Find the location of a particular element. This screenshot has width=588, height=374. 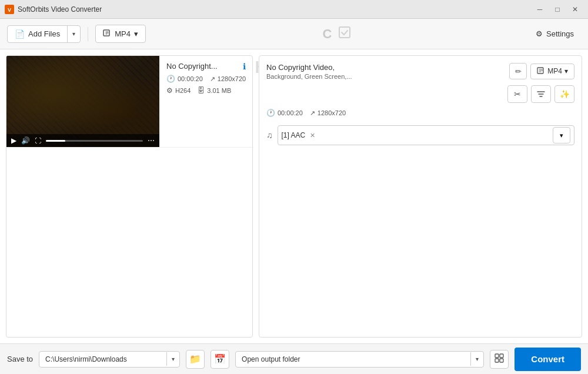

file-duration: 🕐 00:00:20 is located at coordinates (185, 79).